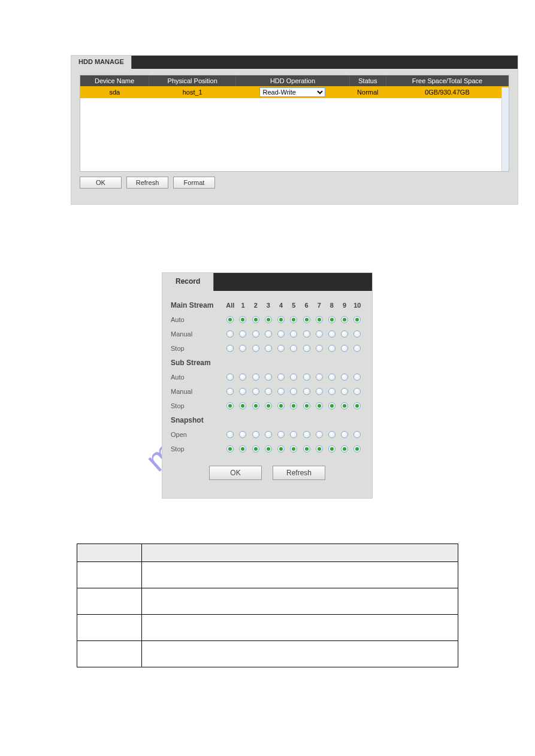  I want to click on hdd-scrollbar, so click(505, 129).